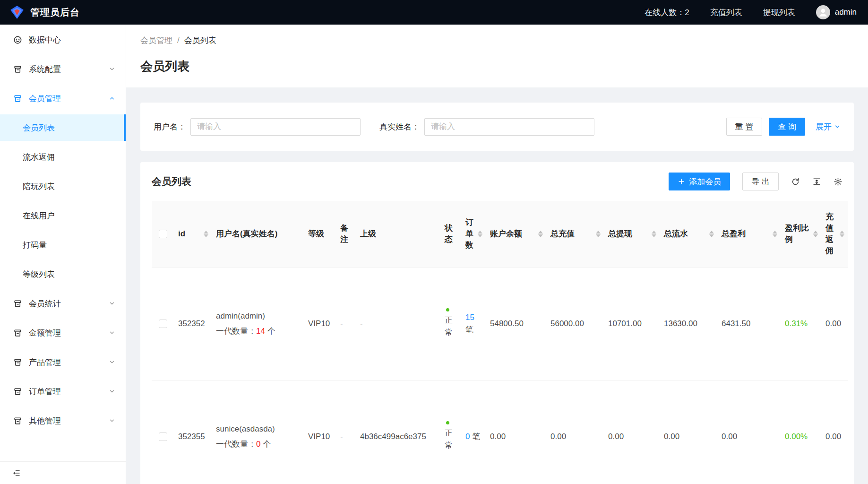 The height and width of the screenshot is (484, 868). What do you see at coordinates (156, 41) in the screenshot?
I see `breadcrumb-member-management: 会员管理` at bounding box center [156, 41].